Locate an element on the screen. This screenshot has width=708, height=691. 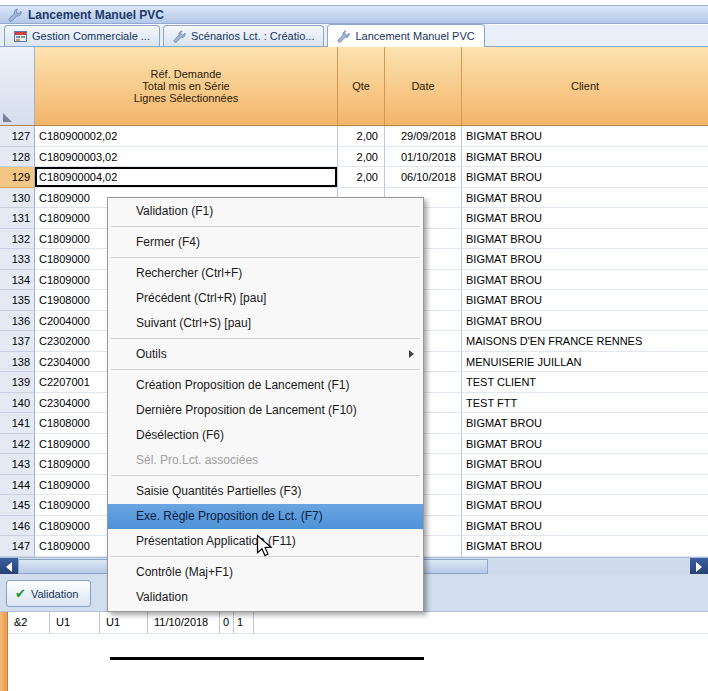
cell-ref: C180900004,02 is located at coordinates (186, 178).